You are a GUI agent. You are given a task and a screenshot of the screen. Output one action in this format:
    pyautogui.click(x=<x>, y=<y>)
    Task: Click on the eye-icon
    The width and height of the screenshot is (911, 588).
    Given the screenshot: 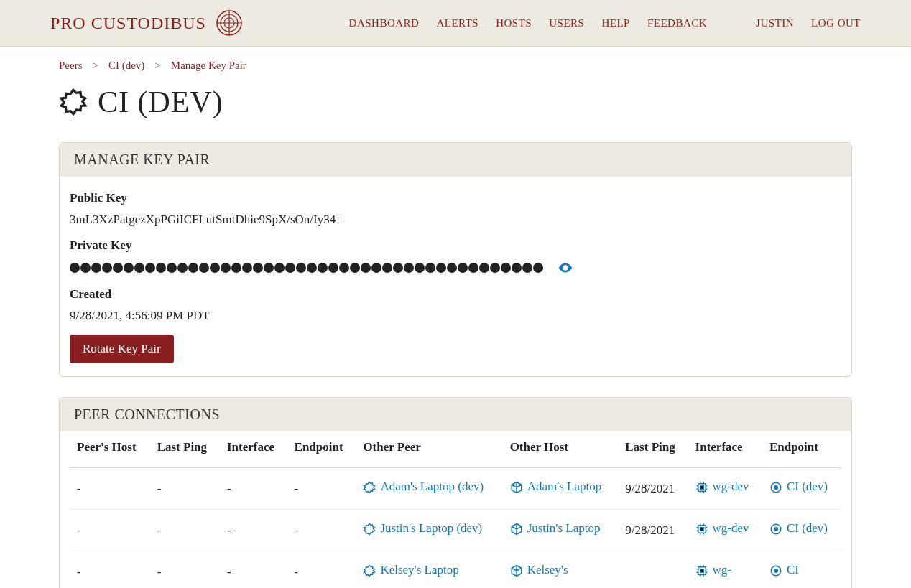 What is the action you would take?
    pyautogui.click(x=565, y=268)
    